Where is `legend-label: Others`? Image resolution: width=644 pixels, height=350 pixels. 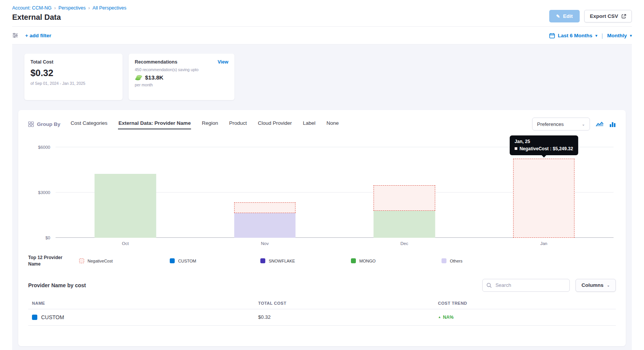
legend-label: Others is located at coordinates (456, 261).